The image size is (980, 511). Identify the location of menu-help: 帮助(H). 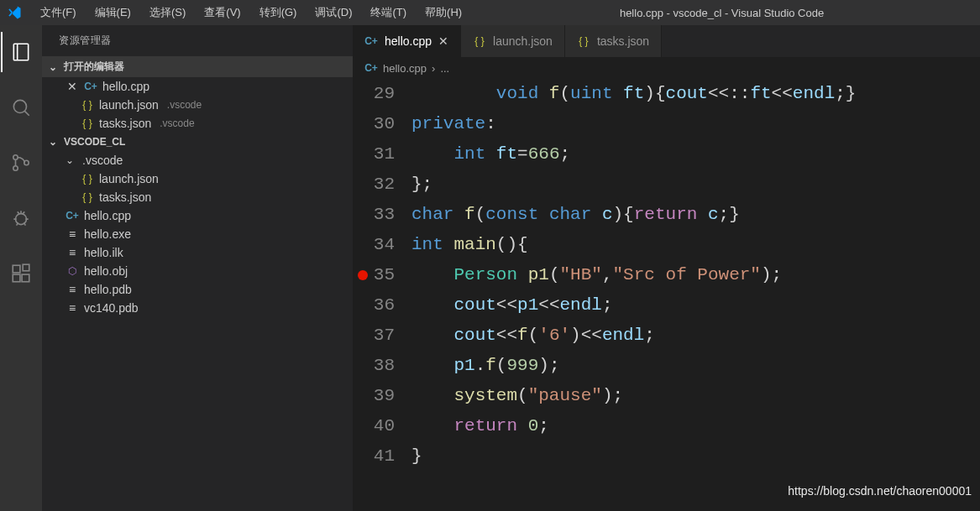
(443, 13).